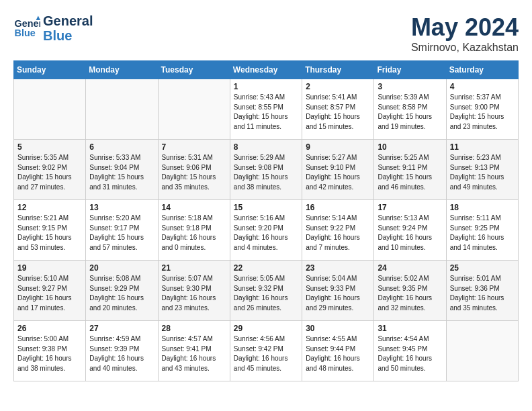 The image size is (532, 411). What do you see at coordinates (482, 208) in the screenshot?
I see `day-number: 18` at bounding box center [482, 208].